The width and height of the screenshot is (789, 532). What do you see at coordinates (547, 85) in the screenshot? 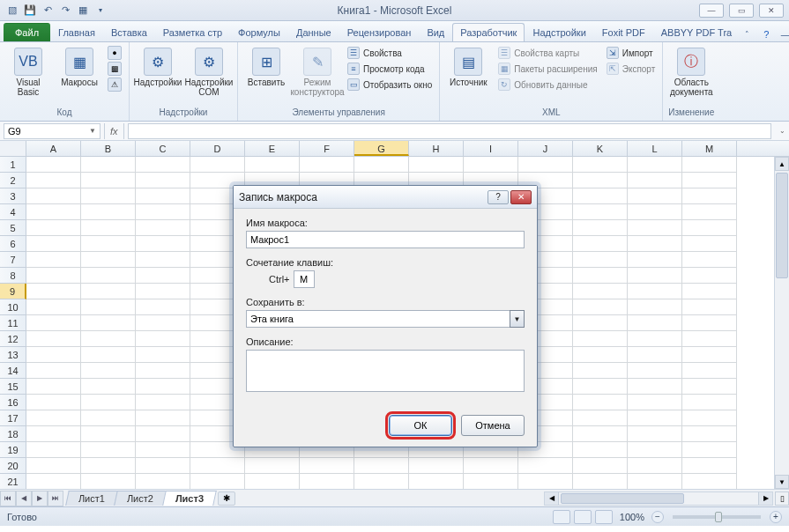
I see `refresh-data-button: ↻Обновить данные` at bounding box center [547, 85].